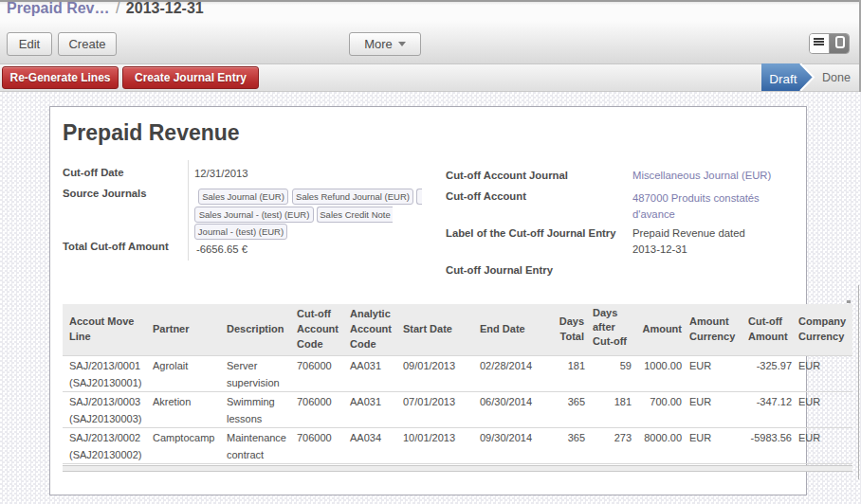 The width and height of the screenshot is (861, 504). I want to click on svg-text: Draft, so click(783, 80).